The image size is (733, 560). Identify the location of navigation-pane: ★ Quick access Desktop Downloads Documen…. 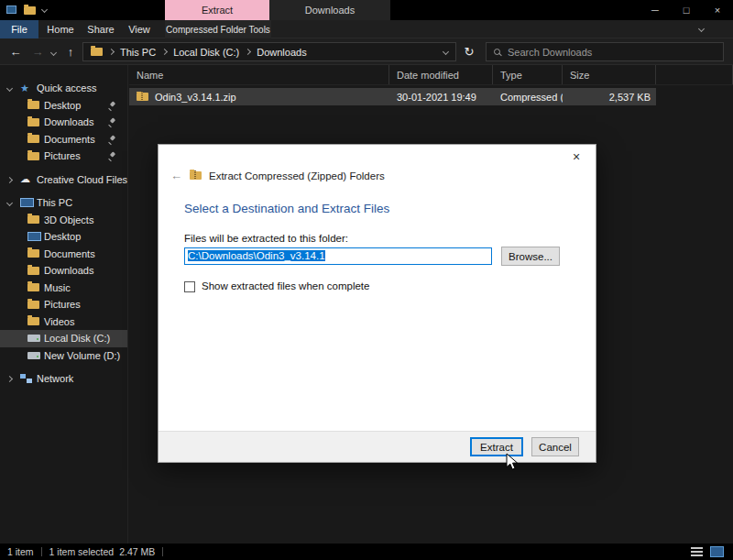
(64, 304).